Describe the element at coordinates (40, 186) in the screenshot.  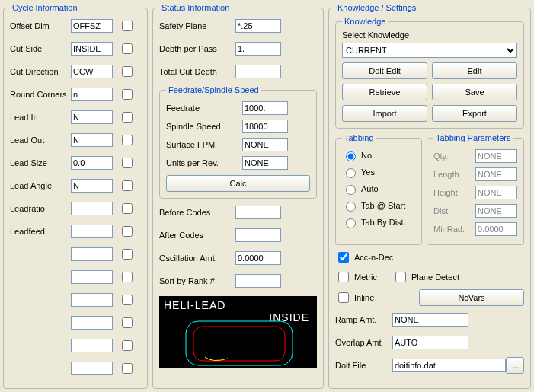
I see `lead-angle-label: Lead Angle` at that location.